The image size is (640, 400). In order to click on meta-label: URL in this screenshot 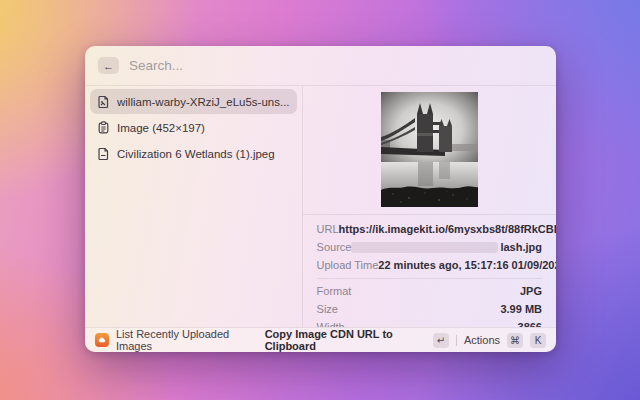, I will do `click(328, 229)`.